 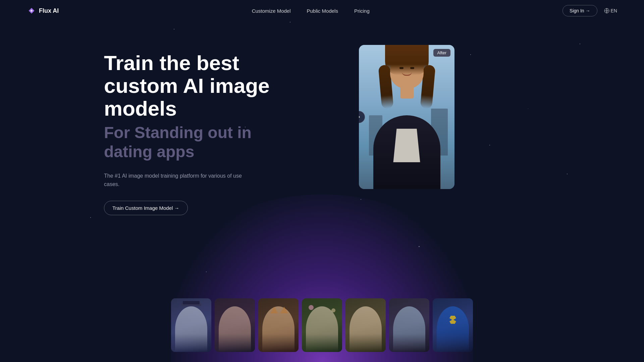 What do you see at coordinates (43, 11) in the screenshot?
I see `logo: Flux AI` at bounding box center [43, 11].